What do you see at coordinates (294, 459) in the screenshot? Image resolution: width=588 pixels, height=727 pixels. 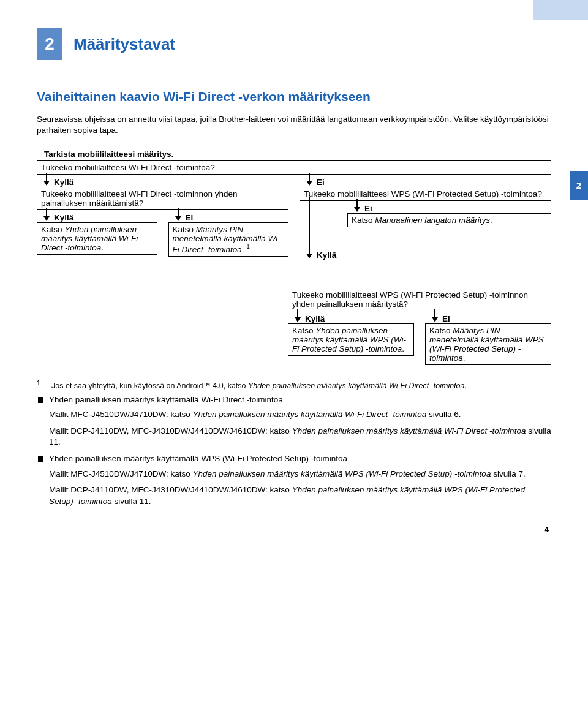 I see `bullet-2: Yhden painalluksen määritys käyttämällä …` at bounding box center [294, 459].